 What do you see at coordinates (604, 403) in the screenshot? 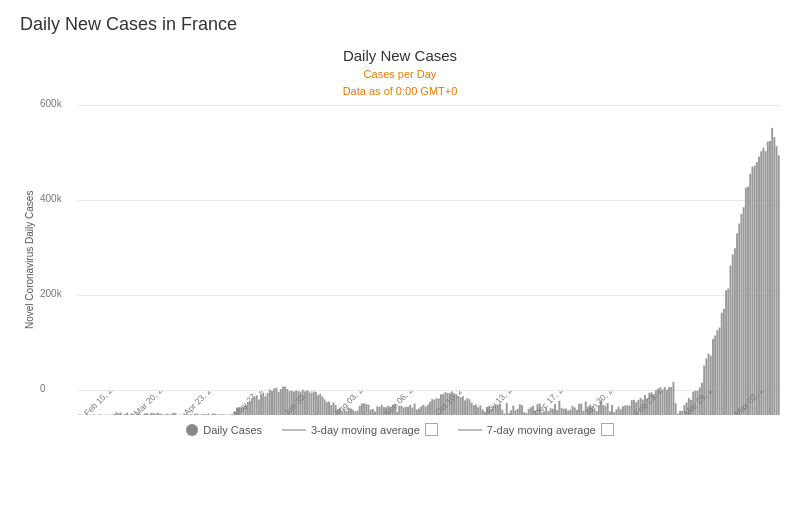
I see `x-tick-label: Jan 20, 2021` at bounding box center [604, 403].